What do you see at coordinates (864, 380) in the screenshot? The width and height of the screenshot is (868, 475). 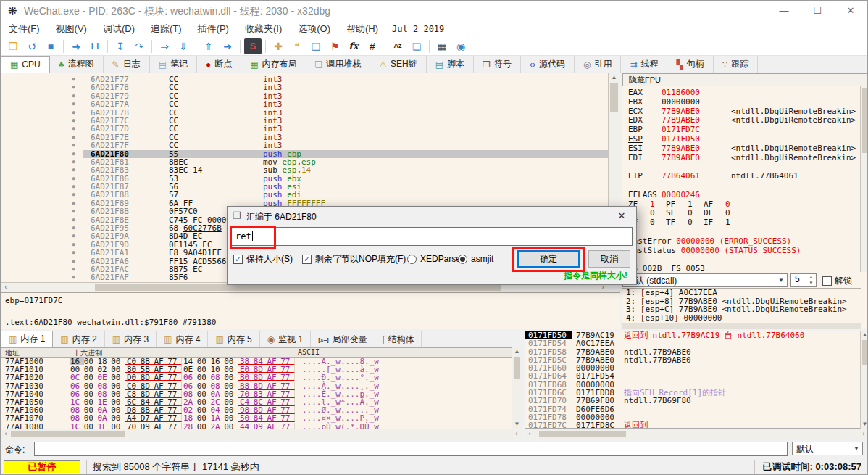 I see `stack-vscrollbar: ▲▼` at bounding box center [864, 380].